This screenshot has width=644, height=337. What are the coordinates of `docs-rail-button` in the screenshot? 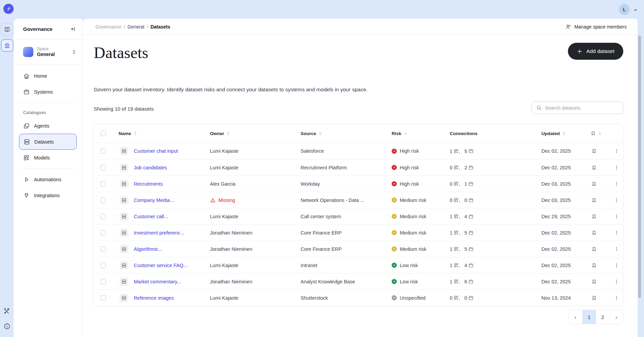 It's located at (7, 30).